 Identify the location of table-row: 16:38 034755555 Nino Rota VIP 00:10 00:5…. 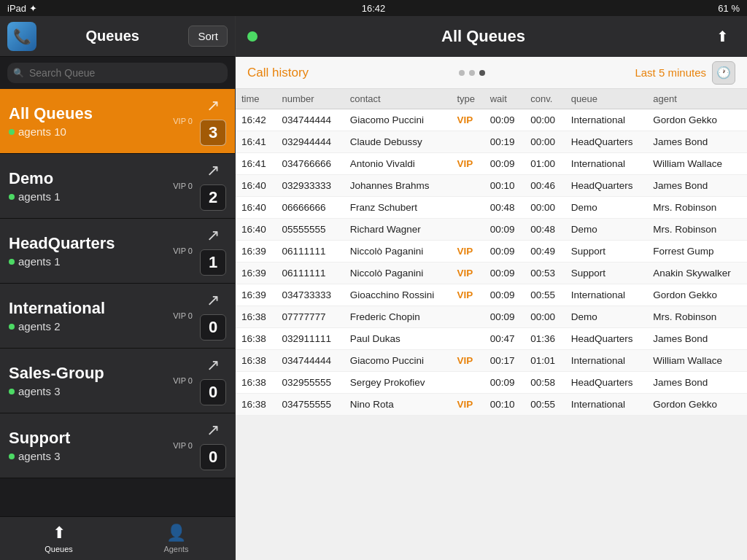
(492, 405).